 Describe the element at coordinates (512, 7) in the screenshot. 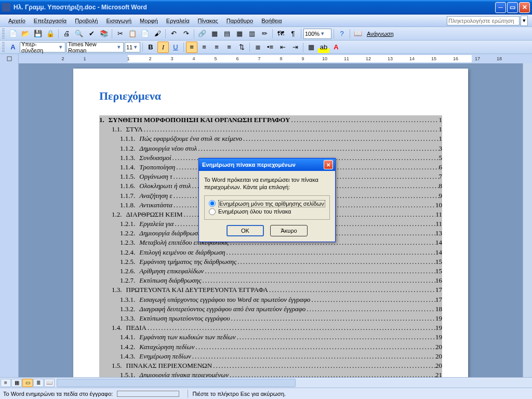

I see `maximize-button: ▭` at that location.